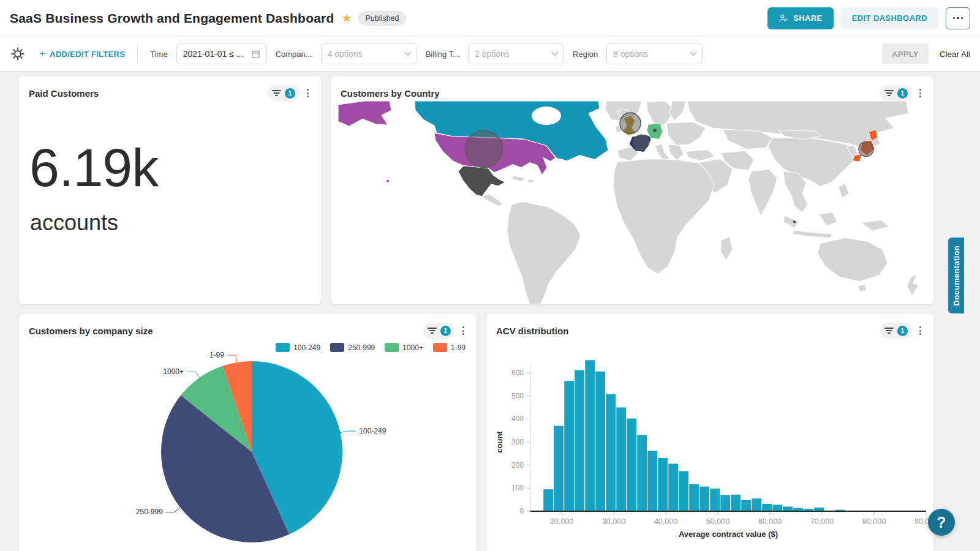 This screenshot has height=551, width=980. I want to click on share-button: SHARE, so click(801, 18).